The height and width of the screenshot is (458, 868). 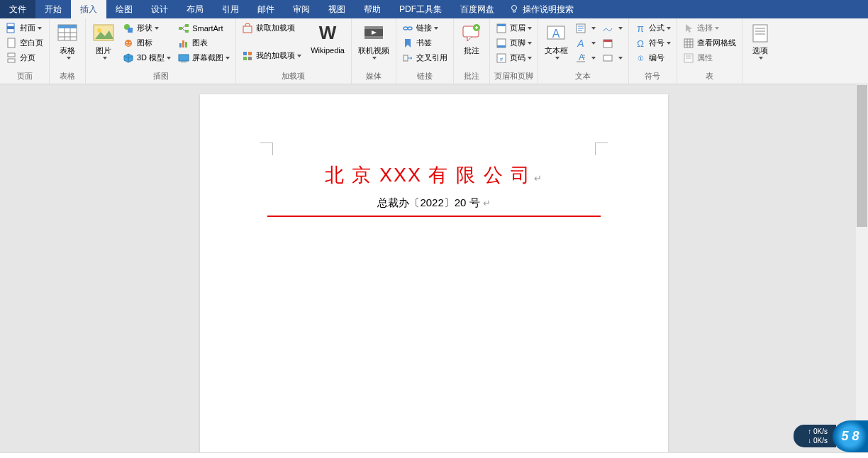 What do you see at coordinates (652, 58) in the screenshot?
I see `number-button: ①编号` at bounding box center [652, 58].